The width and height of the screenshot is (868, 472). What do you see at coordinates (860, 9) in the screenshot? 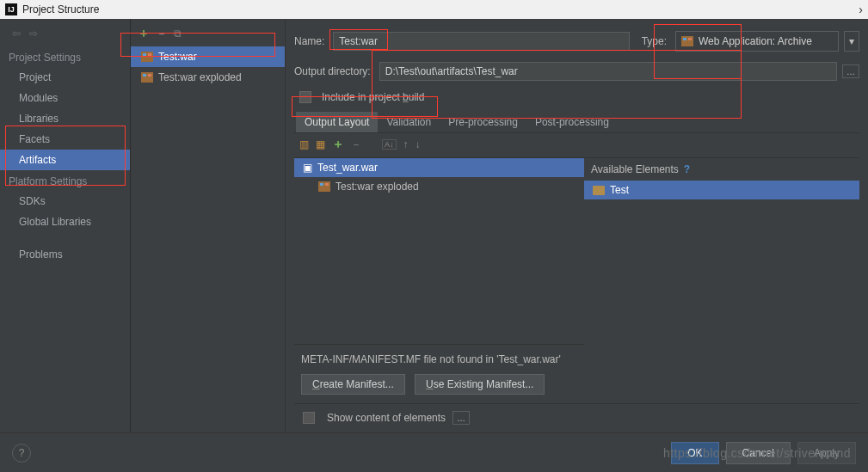
I see `chevron-right-icon: ›` at bounding box center [860, 9].